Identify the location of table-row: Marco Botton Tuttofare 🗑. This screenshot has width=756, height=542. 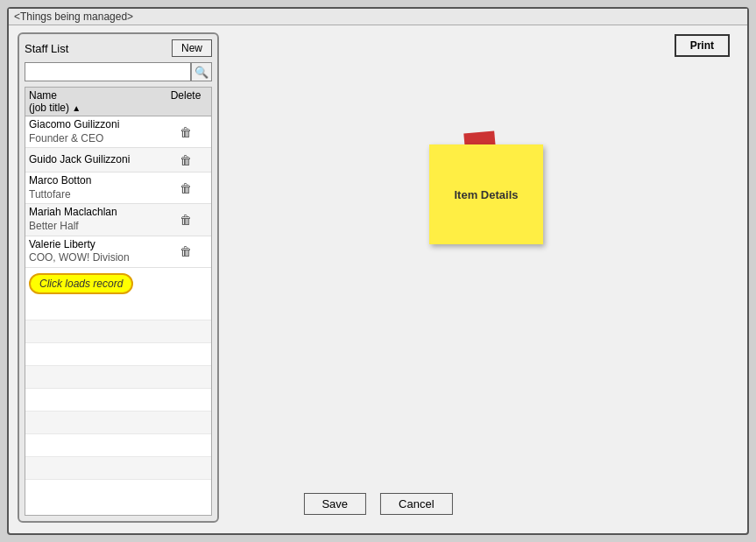
(118, 188).